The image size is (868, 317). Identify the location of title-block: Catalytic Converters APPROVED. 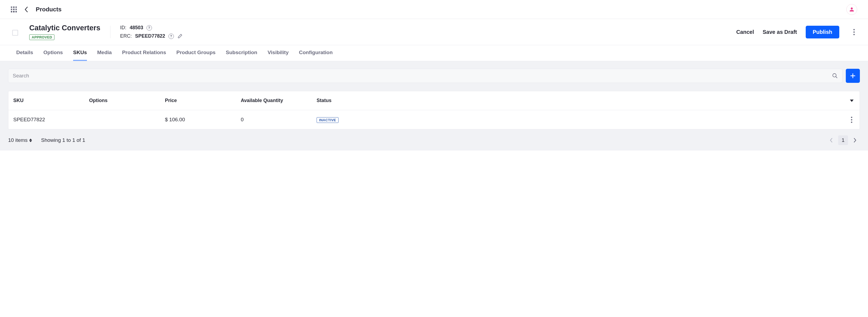
(65, 32).